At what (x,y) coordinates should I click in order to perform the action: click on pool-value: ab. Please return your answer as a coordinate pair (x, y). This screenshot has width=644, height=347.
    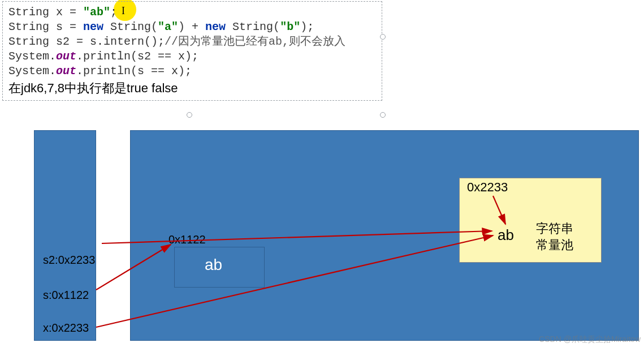
    Looking at the image, I should click on (505, 235).